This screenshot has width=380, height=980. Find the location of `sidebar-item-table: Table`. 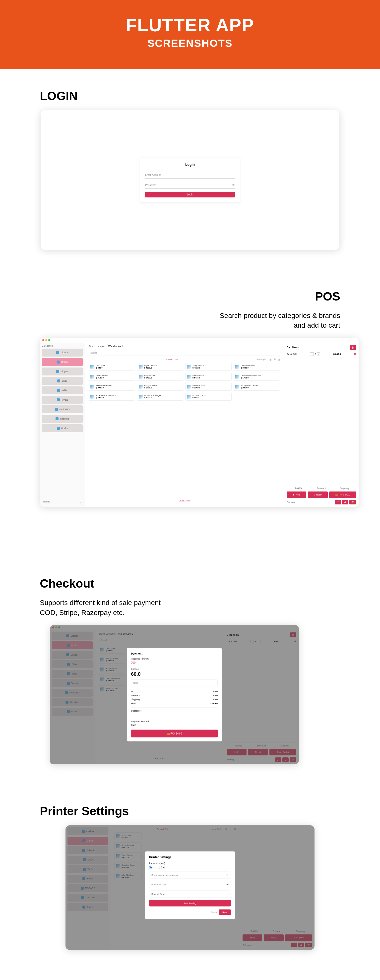

sidebar-item-table: Table is located at coordinates (62, 390).